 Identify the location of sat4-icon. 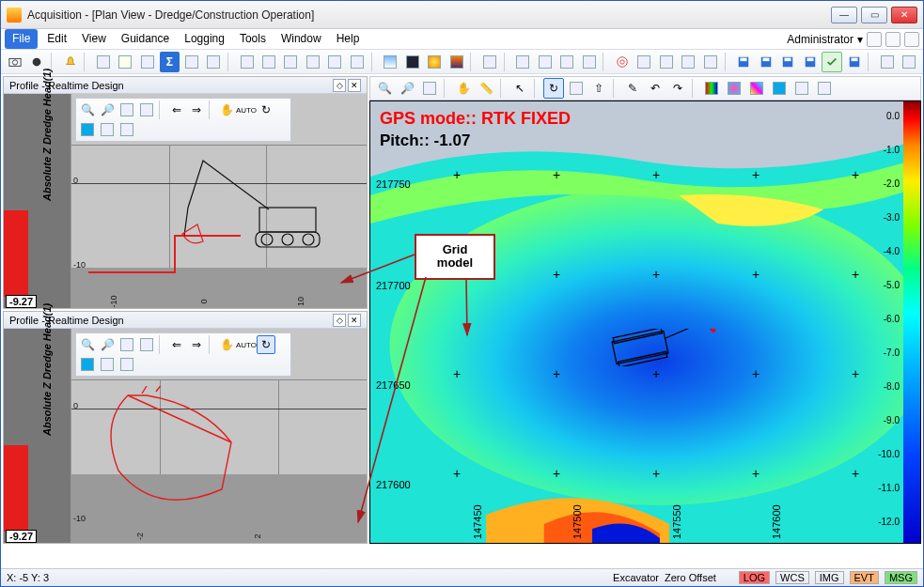
(588, 62).